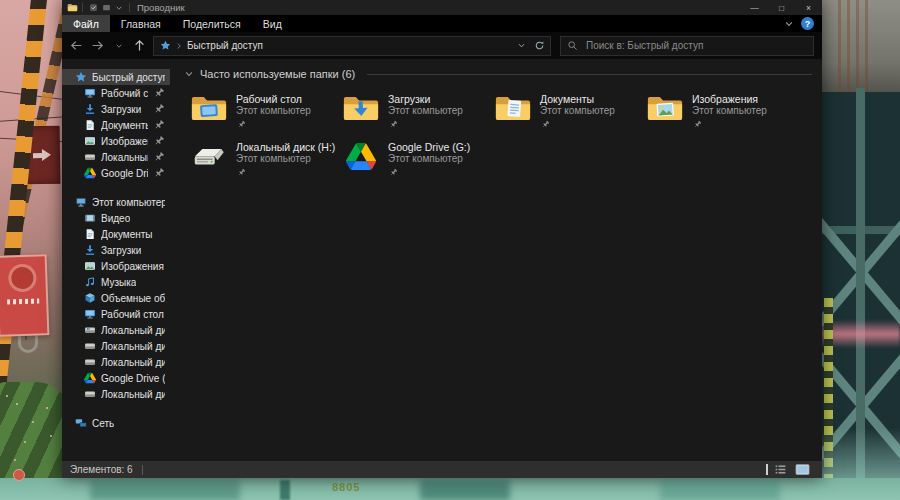 Image resolution: width=900 pixels, height=500 pixels. Describe the element at coordinates (116, 378) in the screenshot. I see `sidebar-item: Google Drive (G:)` at that location.